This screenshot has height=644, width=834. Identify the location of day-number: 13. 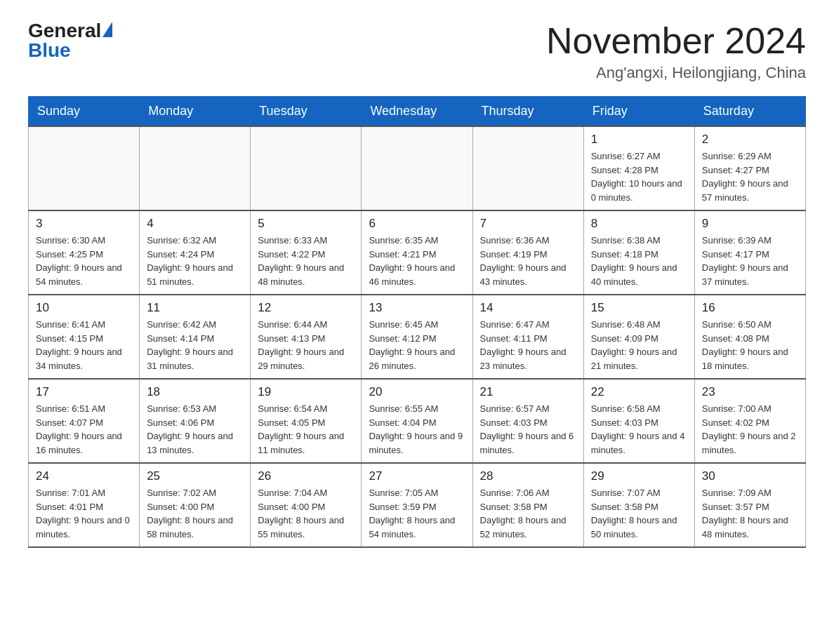
(417, 308).